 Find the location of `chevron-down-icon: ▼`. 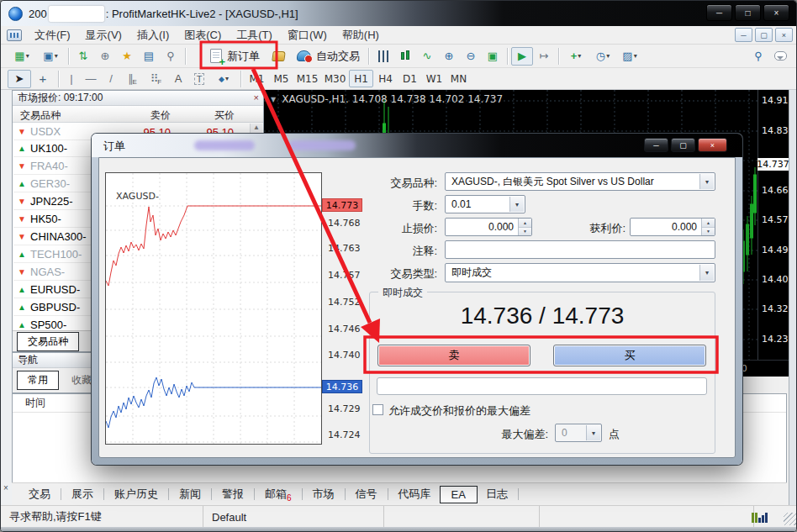

chevron-down-icon: ▼ is located at coordinates (273, 99).